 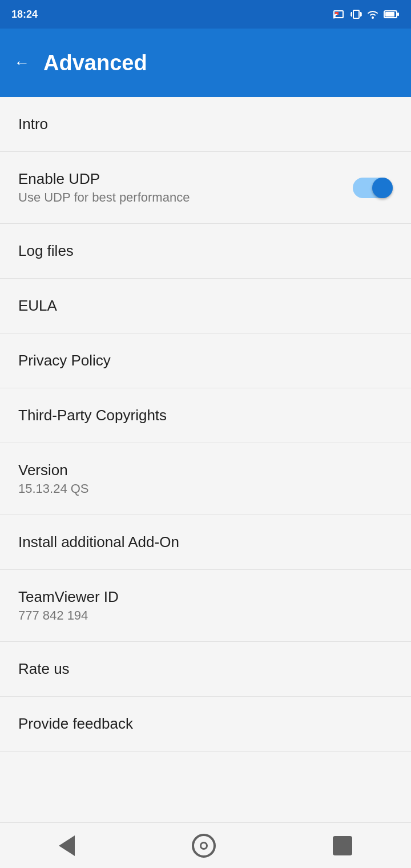 What do you see at coordinates (68, 616) in the screenshot?
I see `list-item-secondary-teamviewer-id: 777 842 194` at bounding box center [68, 616].